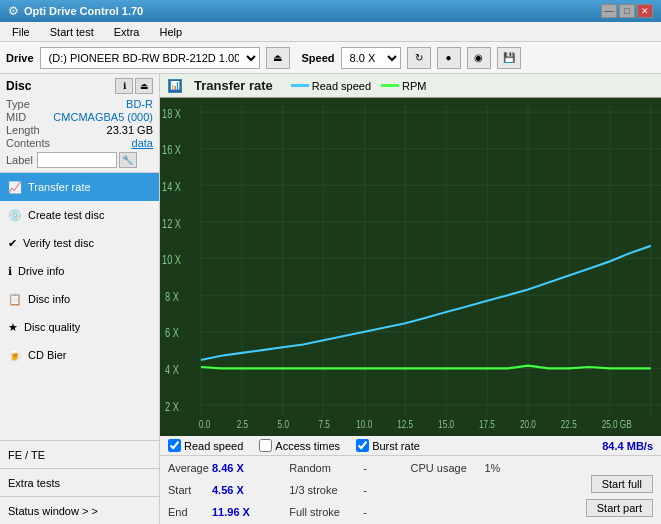 Image resolution: width=661 pixels, height=524 pixels. Describe the element at coordinates (127, 32) in the screenshot. I see `menu-extra: Extra` at that location.